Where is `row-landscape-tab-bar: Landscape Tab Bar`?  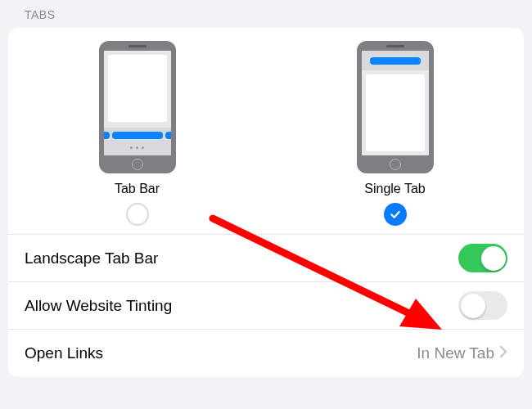 row-landscape-tab-bar: Landscape Tab Bar is located at coordinates (266, 258).